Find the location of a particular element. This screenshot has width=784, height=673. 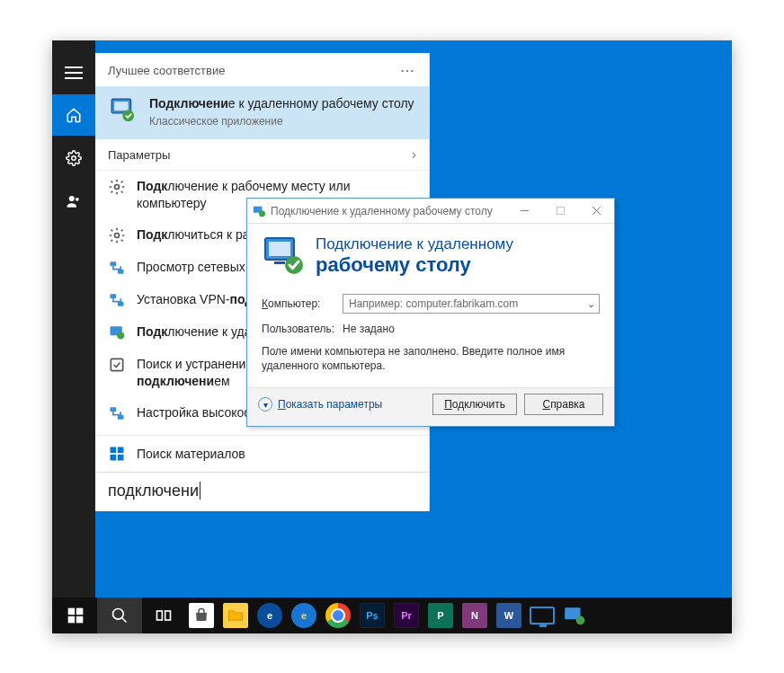

home-icon is located at coordinates (74, 115).